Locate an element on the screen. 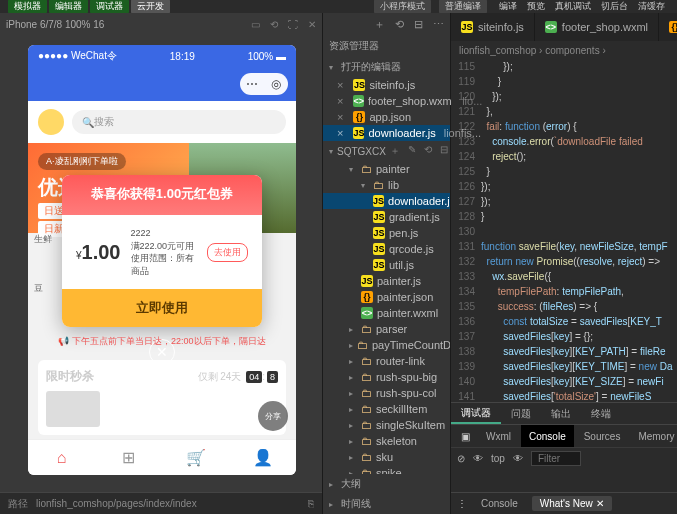 This screenshot has width=677, height=514. tree-pen.js: JSpen.js is located at coordinates (386, 233).